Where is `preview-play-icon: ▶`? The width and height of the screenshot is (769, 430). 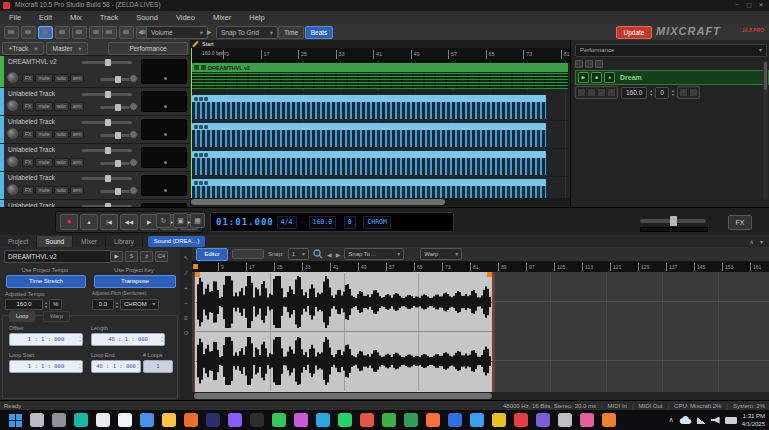 preview-play-icon: ▶ is located at coordinates (116, 256).